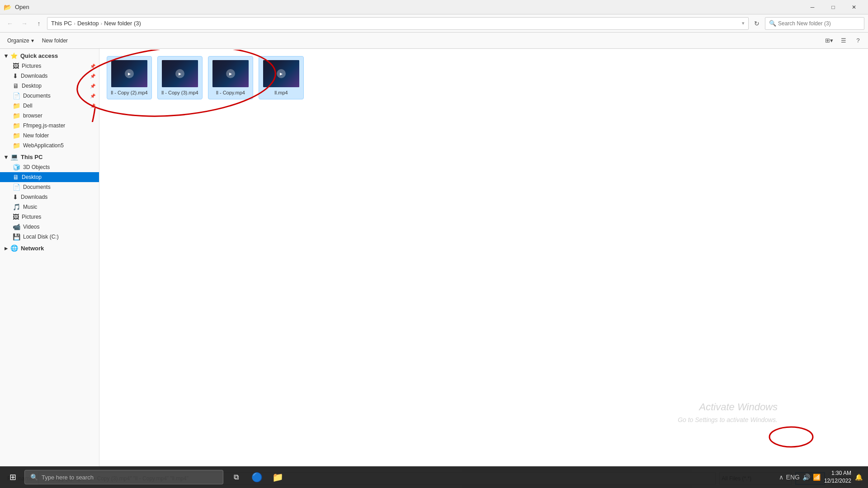 The width and height of the screenshot is (868, 488). What do you see at coordinates (16, 227) in the screenshot?
I see `videos-icon: 📹` at bounding box center [16, 227].